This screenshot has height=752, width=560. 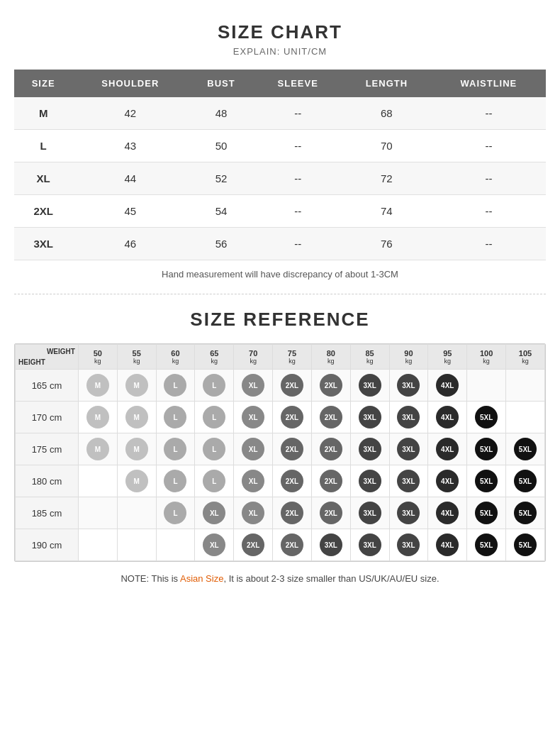 I want to click on measurement-disclaimer: Hand measurement will have discrepancy o…, so click(x=280, y=274).